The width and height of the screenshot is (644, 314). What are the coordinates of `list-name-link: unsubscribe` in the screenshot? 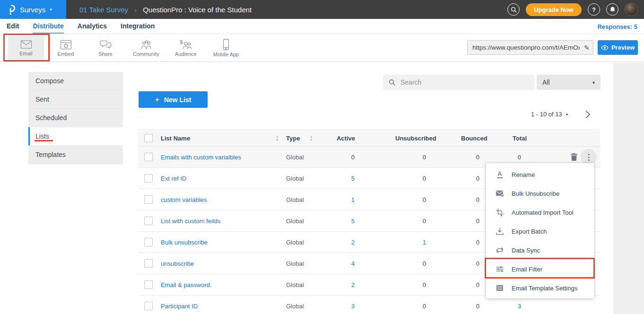 It's located at (177, 264).